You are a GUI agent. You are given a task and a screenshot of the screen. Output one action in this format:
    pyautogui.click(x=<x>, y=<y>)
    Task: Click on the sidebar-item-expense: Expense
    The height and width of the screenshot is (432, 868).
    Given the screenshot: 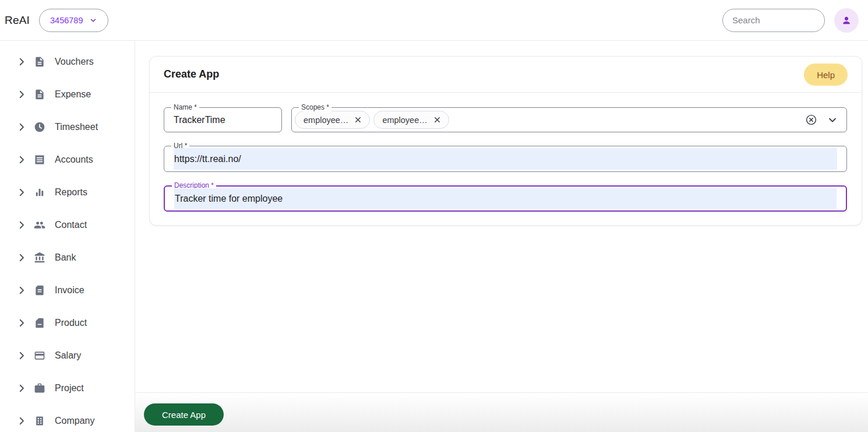 What is the action you would take?
    pyautogui.click(x=68, y=94)
    